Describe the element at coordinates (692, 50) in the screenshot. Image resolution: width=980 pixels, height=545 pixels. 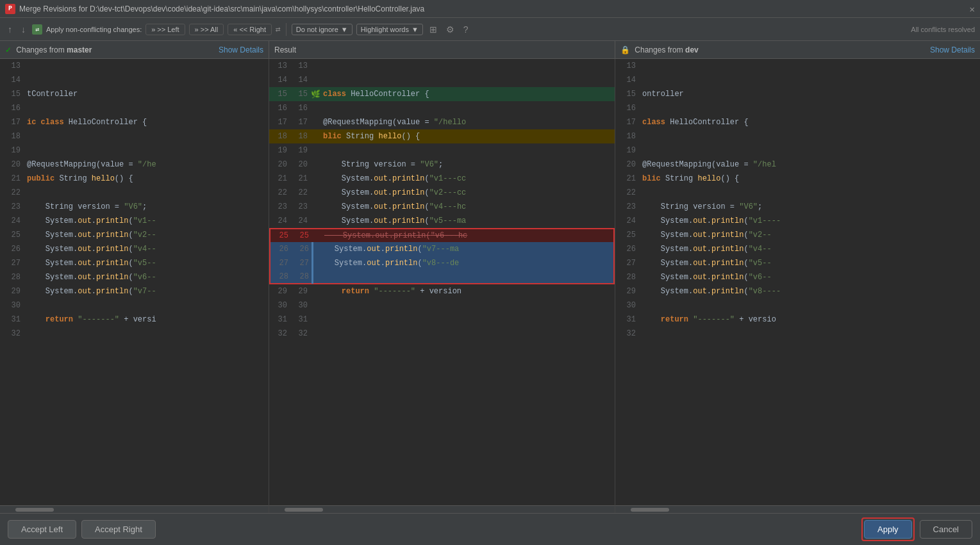
I see `dev-branch-label: dev` at that location.